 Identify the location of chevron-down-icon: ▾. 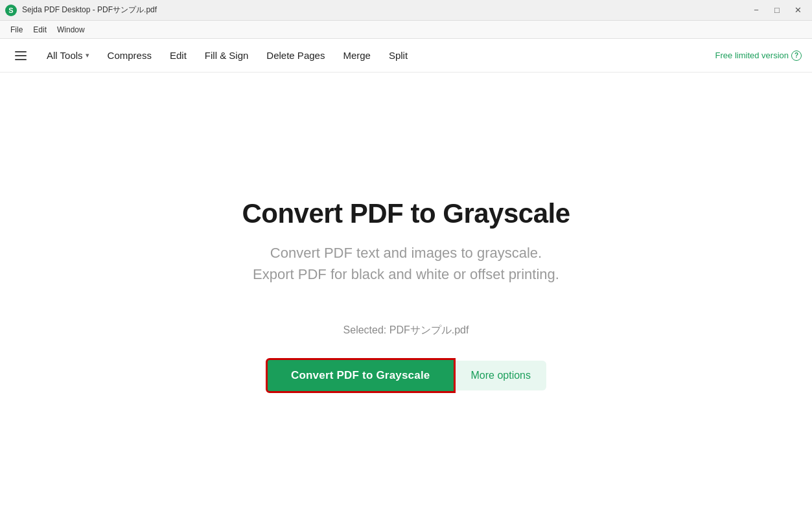
(87, 56).